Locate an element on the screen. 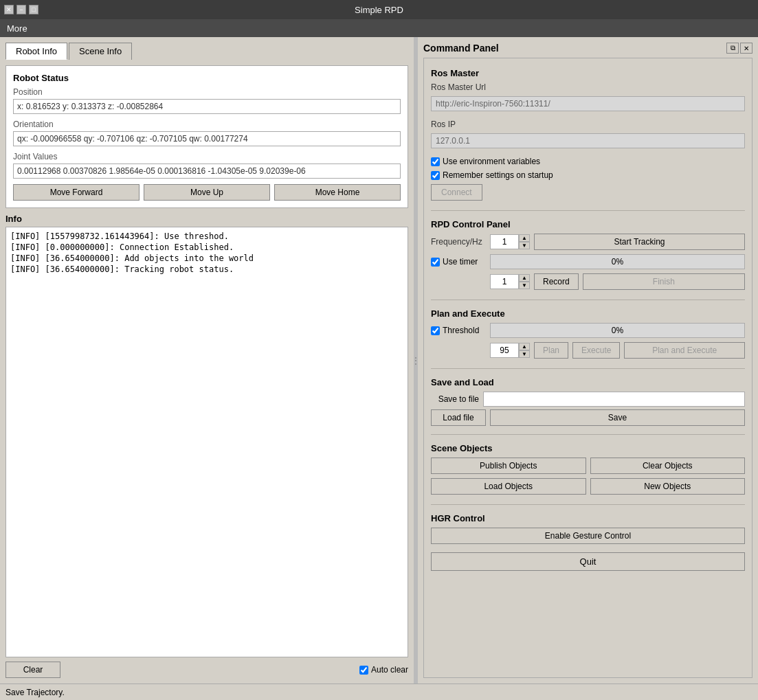 The width and height of the screenshot is (758, 700). position-label: Position is located at coordinates (207, 92).